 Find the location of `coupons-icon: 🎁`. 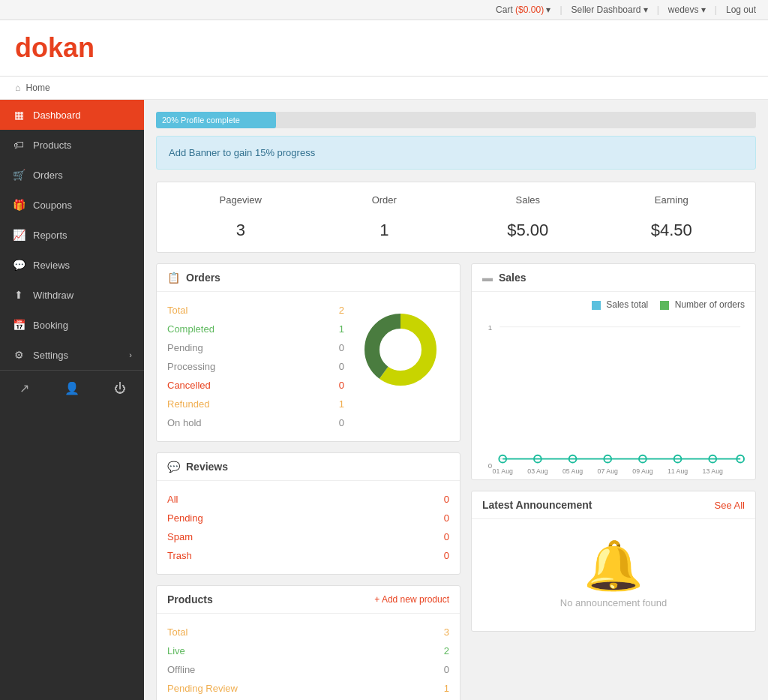

coupons-icon: 🎁 is located at coordinates (19, 205).